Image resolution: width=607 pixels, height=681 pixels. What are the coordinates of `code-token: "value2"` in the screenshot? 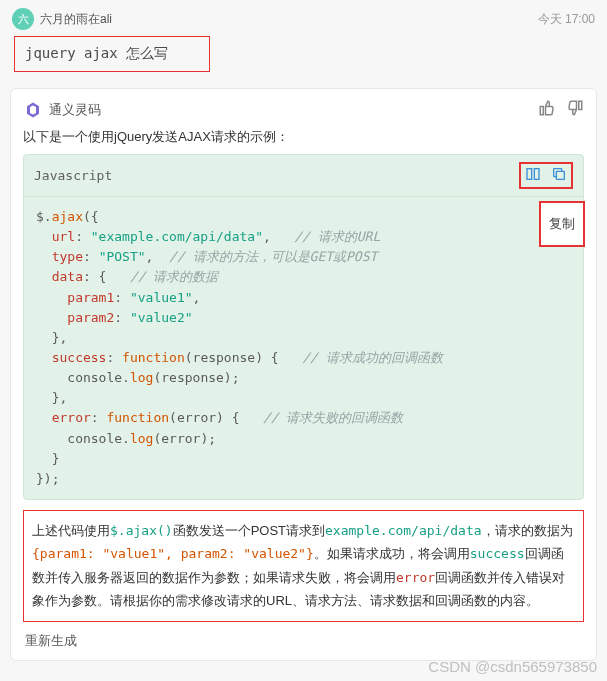 It's located at (162, 318).